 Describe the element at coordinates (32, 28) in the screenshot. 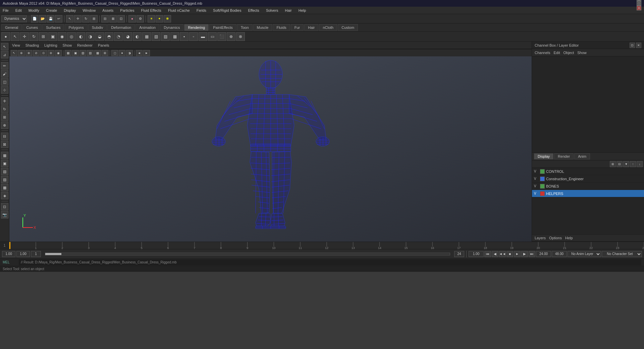

I see `tab-curves: Curves` at that location.